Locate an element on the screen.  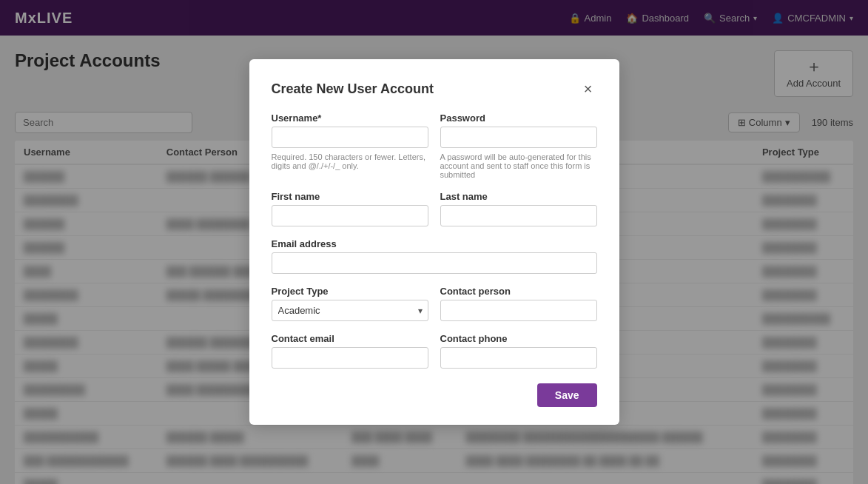
modal-header: Create New User Account × is located at coordinates (434, 89).